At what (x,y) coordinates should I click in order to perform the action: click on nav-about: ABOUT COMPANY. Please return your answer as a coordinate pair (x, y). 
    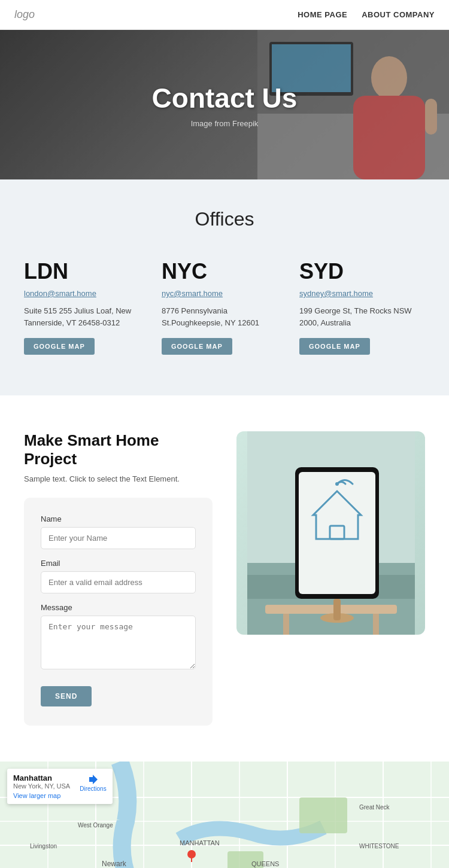
    Looking at the image, I should click on (398, 14).